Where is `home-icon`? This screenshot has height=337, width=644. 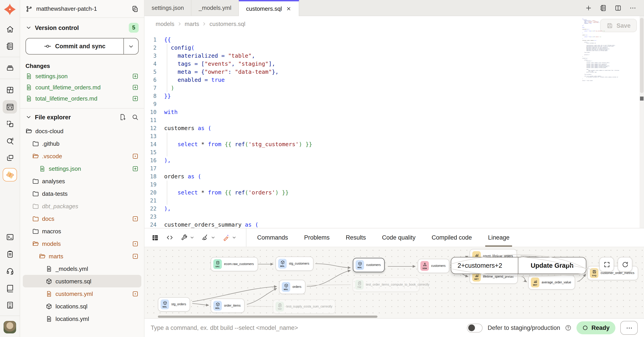 home-icon is located at coordinates (10, 29).